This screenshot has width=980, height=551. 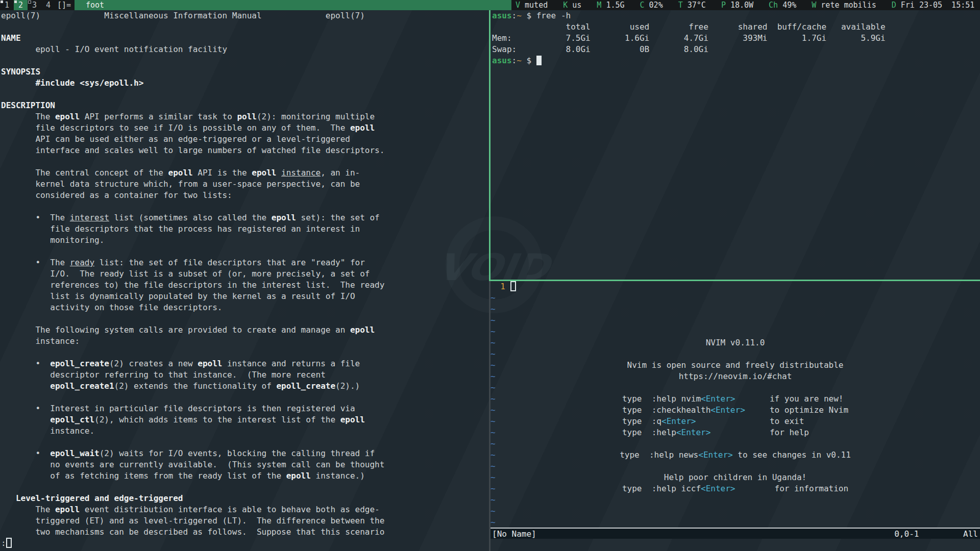 What do you see at coordinates (245, 240) in the screenshot?
I see `man-line: monitoring.` at bounding box center [245, 240].